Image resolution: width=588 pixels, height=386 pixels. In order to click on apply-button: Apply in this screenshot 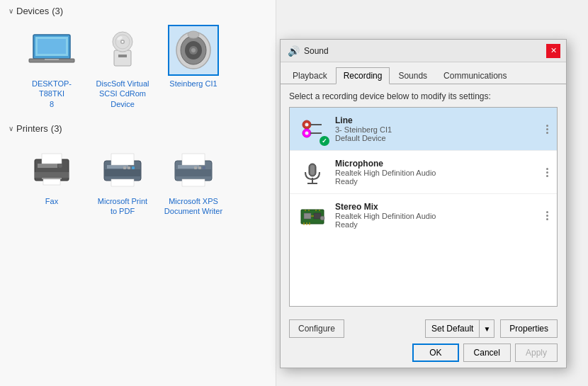, I will do `click(536, 353)`.